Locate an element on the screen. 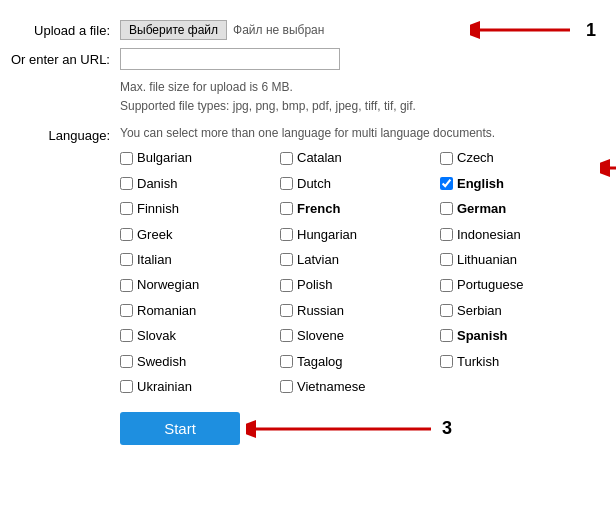  lang-checkbox-danish is located at coordinates (126, 184).